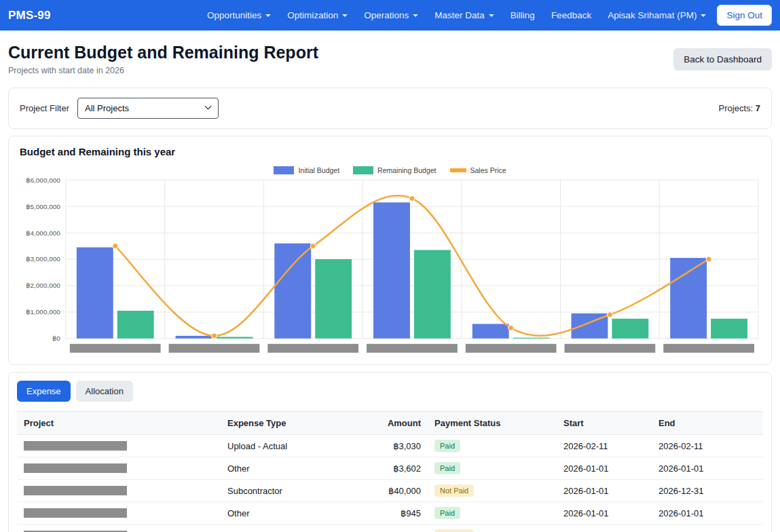  Describe the element at coordinates (43, 391) in the screenshot. I see `tab-expense: Expense` at that location.